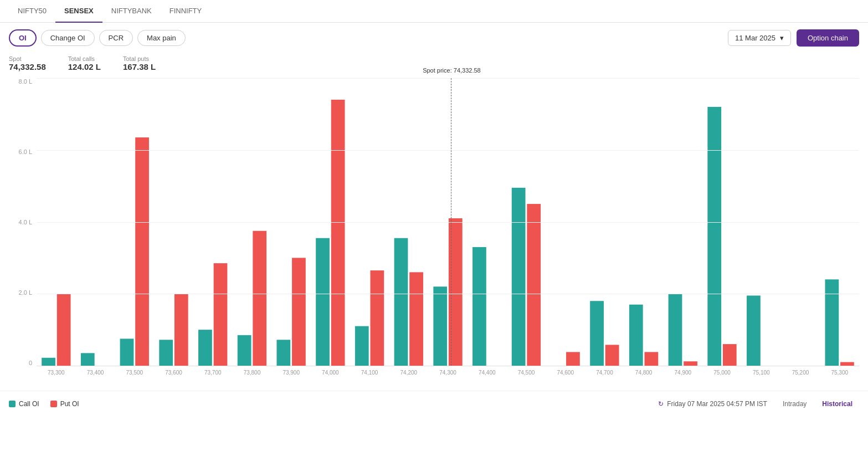 The image size is (868, 451). I want to click on tab-nifty50: NIFTY50, so click(32, 11).